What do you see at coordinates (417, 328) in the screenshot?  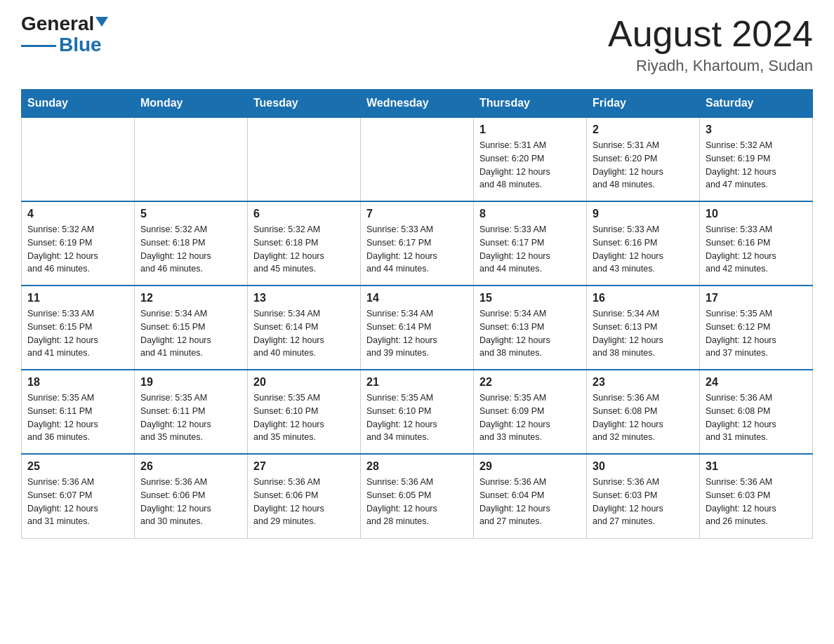 I see `calendar-week-row: 11Sunrise: 5:33 AM Sunset: 6:15 PM Dayli…` at bounding box center [417, 328].